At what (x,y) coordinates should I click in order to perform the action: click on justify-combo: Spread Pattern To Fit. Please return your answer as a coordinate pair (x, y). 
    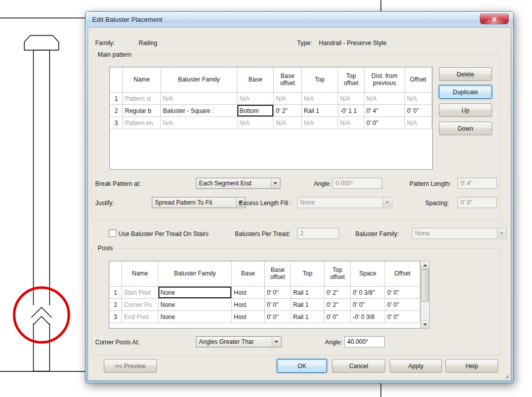
    Looking at the image, I should click on (198, 203).